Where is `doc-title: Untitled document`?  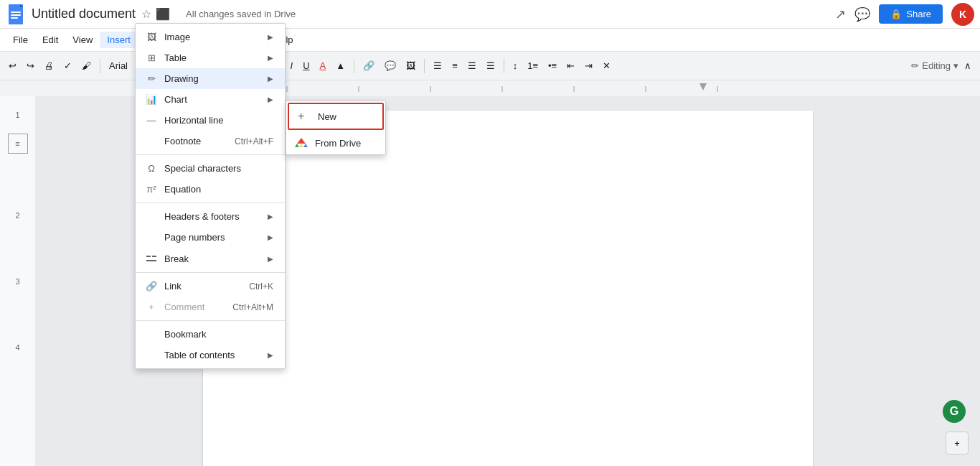
doc-title: Untitled document is located at coordinates (83, 14).